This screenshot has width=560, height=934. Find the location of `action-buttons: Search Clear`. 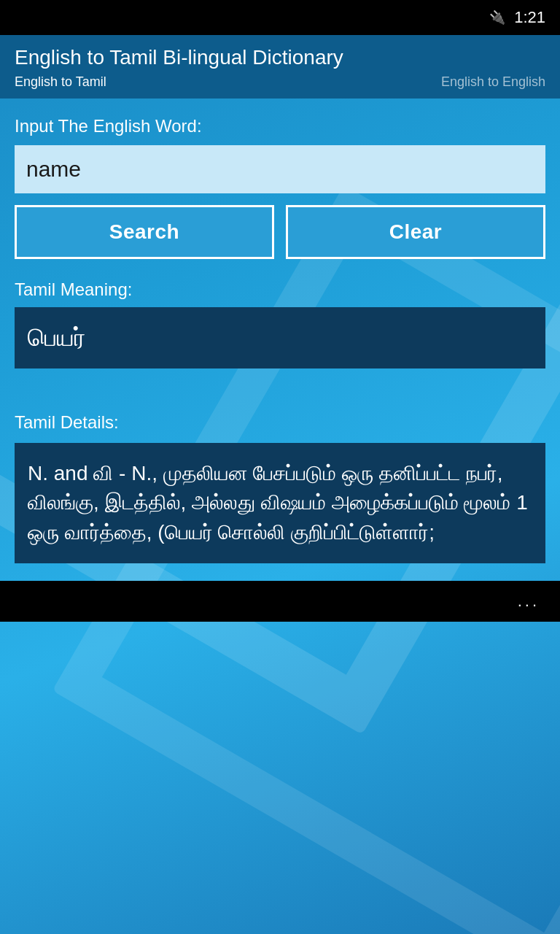

action-buttons: Search Clear is located at coordinates (280, 232).